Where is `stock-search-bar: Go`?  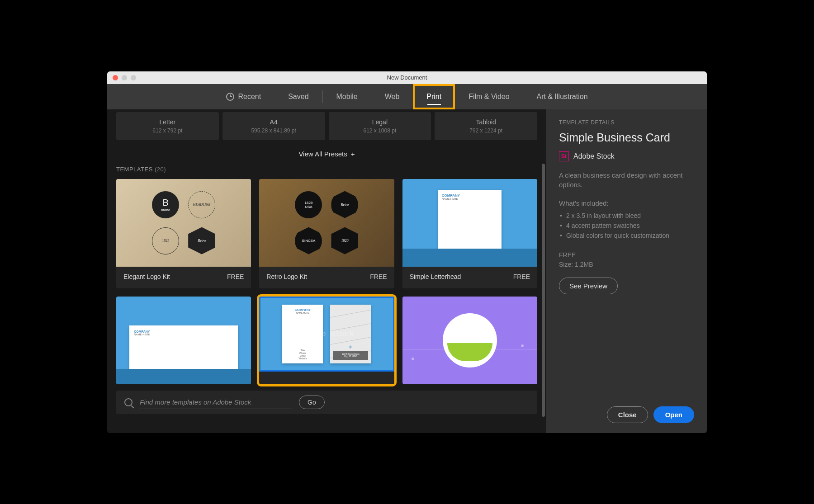 stock-search-bar: Go is located at coordinates (327, 402).